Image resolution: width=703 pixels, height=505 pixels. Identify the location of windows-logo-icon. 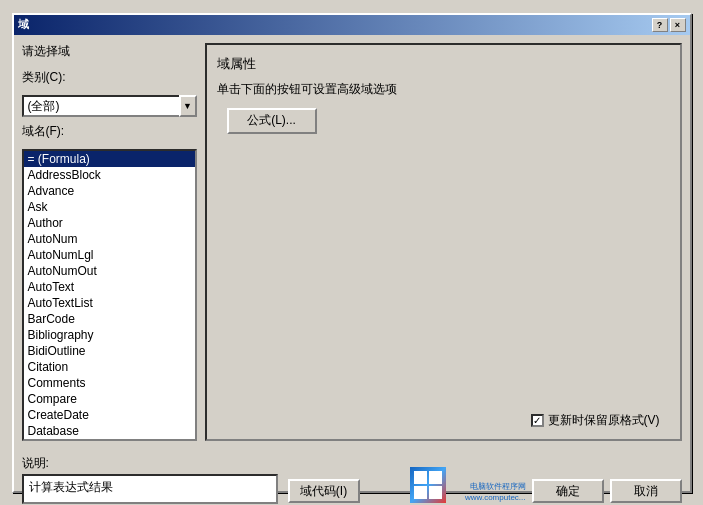
(428, 485).